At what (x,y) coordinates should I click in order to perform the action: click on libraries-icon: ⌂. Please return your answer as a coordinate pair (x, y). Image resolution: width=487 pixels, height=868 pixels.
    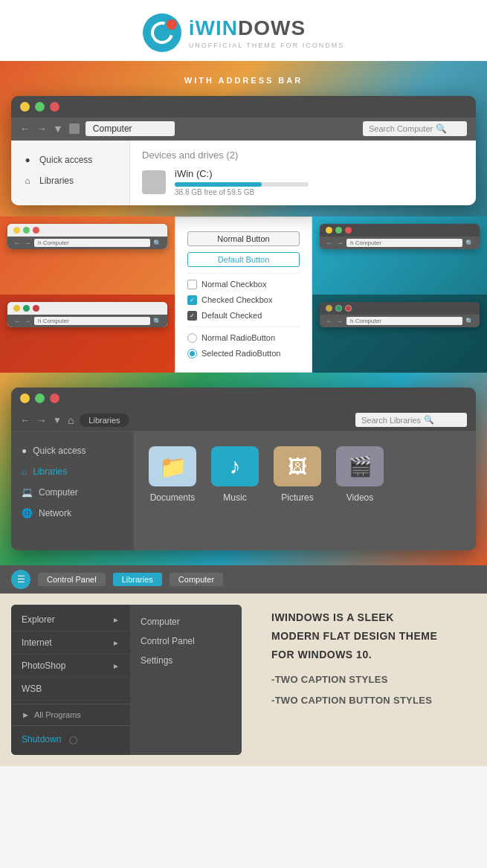
    Looking at the image, I should click on (28, 181).